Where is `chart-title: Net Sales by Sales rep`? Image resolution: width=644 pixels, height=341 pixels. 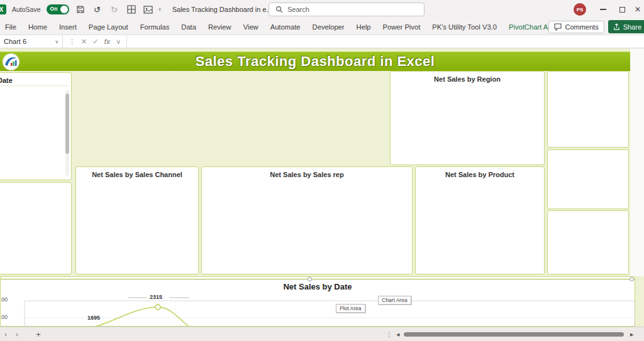
chart-title: Net Sales by Sales rep is located at coordinates (307, 175).